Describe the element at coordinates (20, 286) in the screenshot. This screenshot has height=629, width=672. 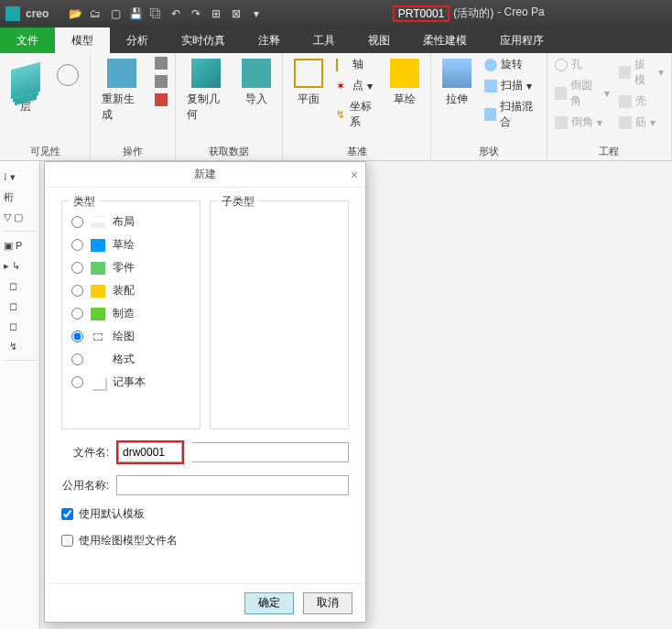
I see `tree-item-2: ◻` at that location.